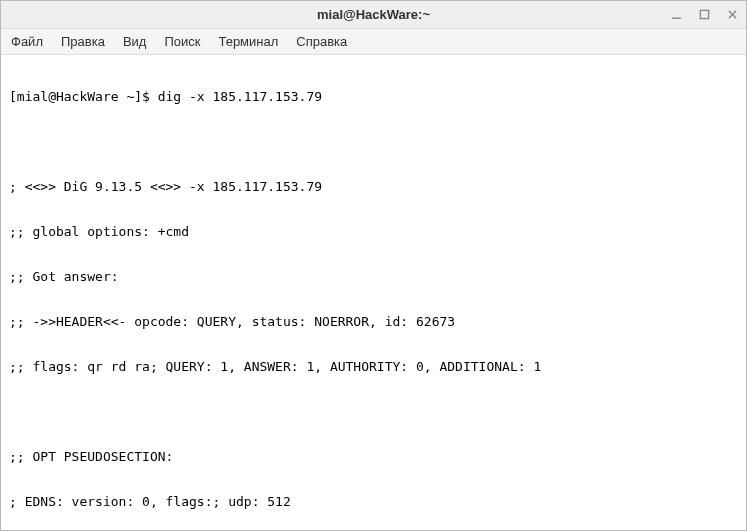 The image size is (747, 531). What do you see at coordinates (84, 96) in the screenshot?
I see `prompt: [mial@HackWare ~]$` at bounding box center [84, 96].